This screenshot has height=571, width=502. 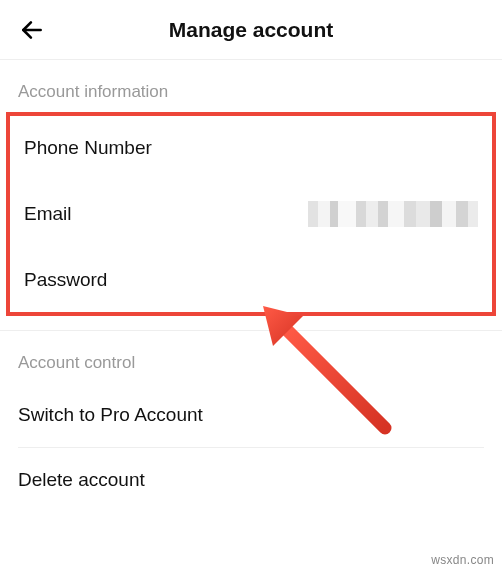 I want to click on row-email: Email, so click(x=251, y=214).